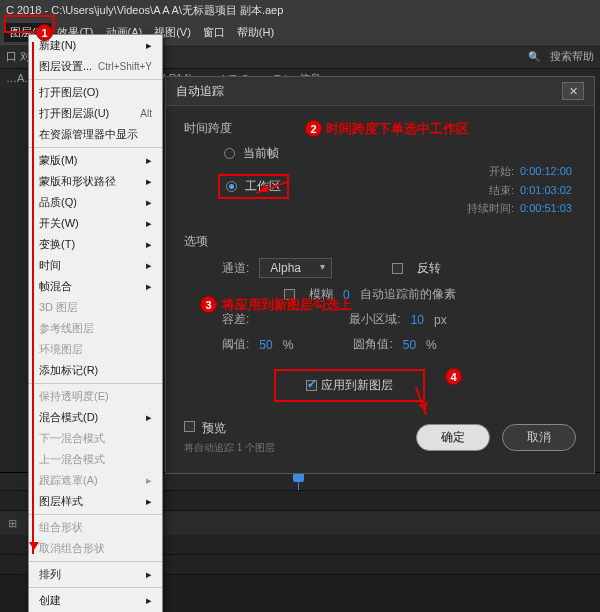  Describe the element at coordinates (418, 320) in the screenshot. I see `min-area-value: 10` at that location.